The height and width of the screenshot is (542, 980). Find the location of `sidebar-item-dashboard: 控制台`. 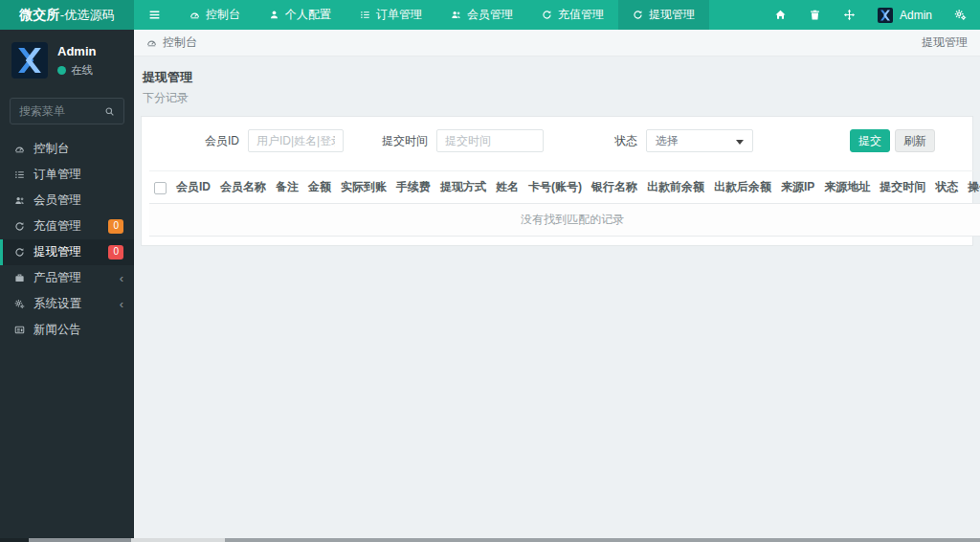

sidebar-item-dashboard: 控制台 is located at coordinates (67, 149).